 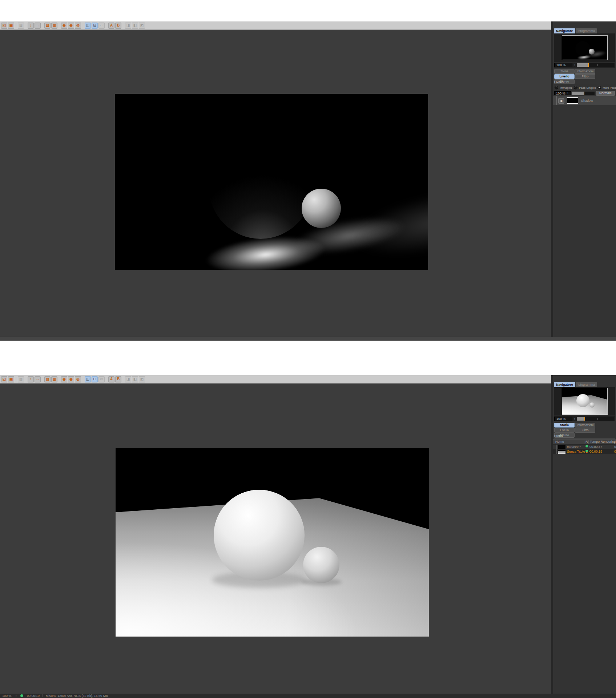 What do you see at coordinates (576, 88) in the screenshot?
I see `radio-pass-singolo` at bounding box center [576, 88].